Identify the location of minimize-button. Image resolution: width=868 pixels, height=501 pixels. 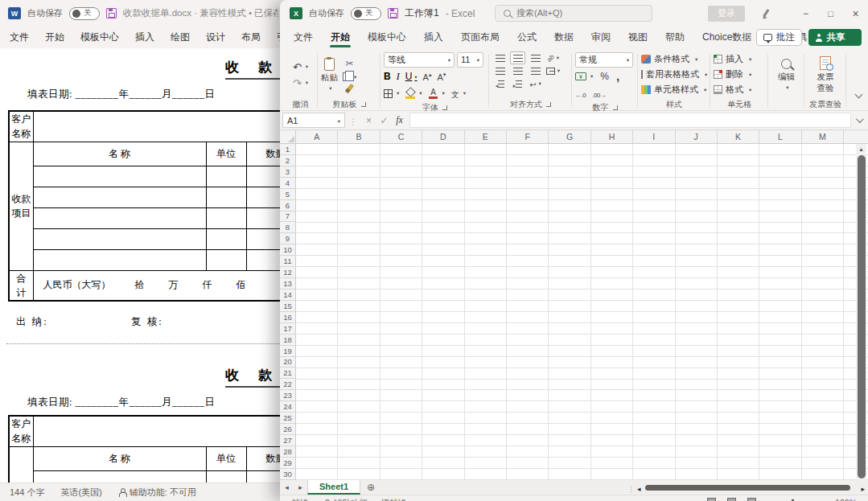
(806, 13).